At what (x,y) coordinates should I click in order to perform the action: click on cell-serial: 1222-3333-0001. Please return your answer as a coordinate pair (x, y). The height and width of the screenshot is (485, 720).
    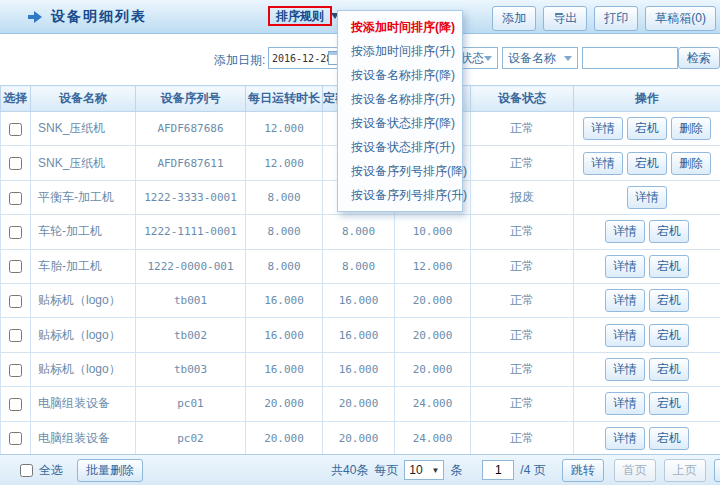
    Looking at the image, I should click on (191, 197).